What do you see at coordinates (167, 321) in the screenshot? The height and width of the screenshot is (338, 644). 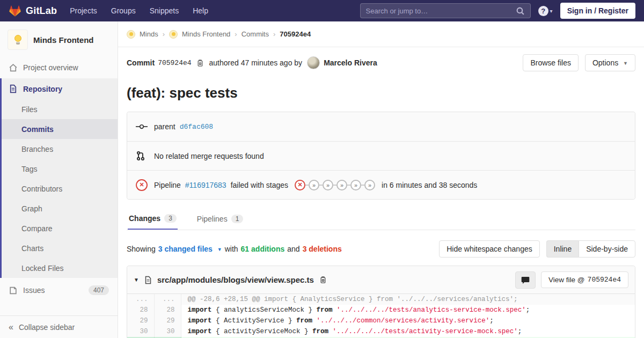 I see `new-line-number: 29` at bounding box center [167, 321].